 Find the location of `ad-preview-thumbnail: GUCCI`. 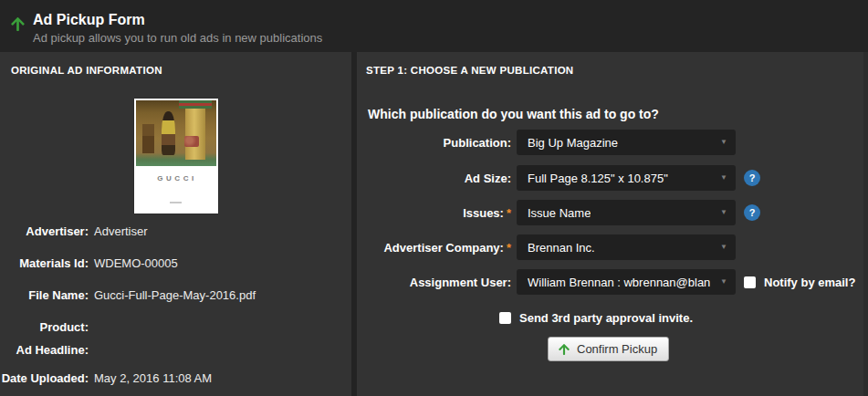

ad-preview-thumbnail: GUCCI is located at coordinates (176, 156).